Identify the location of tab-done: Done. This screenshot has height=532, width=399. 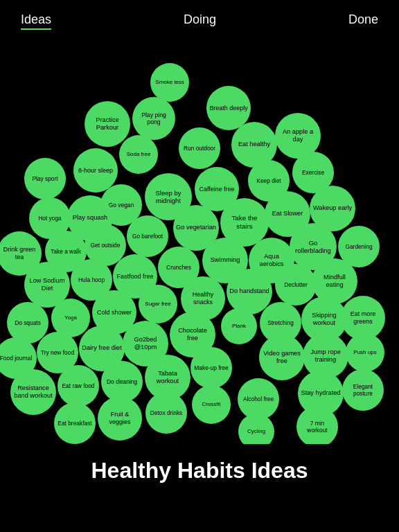
(363, 21).